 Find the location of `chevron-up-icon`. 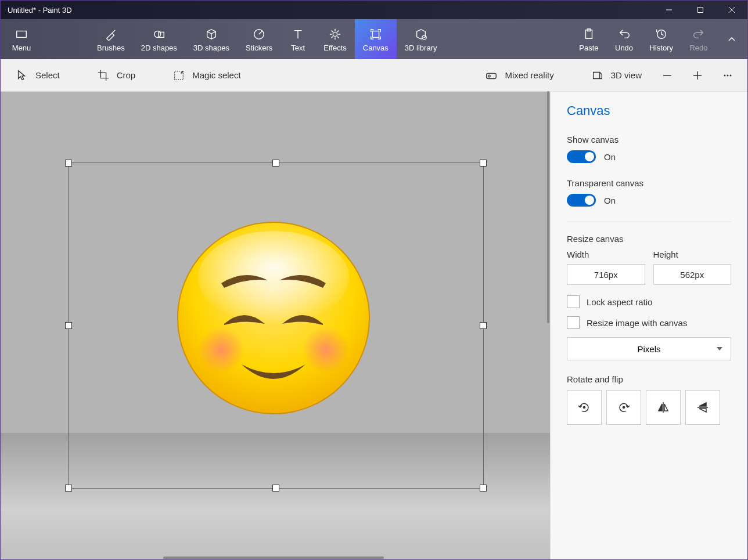

chevron-up-icon is located at coordinates (732, 39).